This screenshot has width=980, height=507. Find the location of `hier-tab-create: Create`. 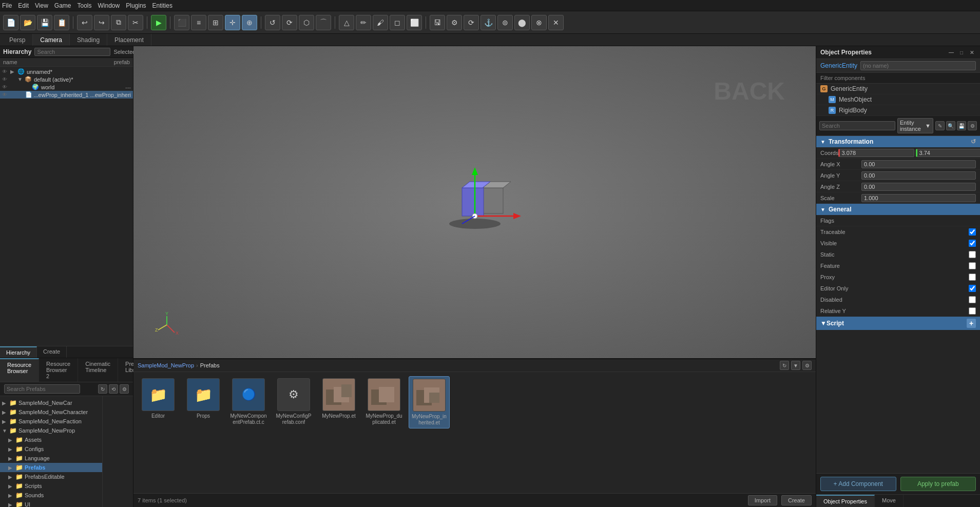

hier-tab-create: Create is located at coordinates (52, 352).